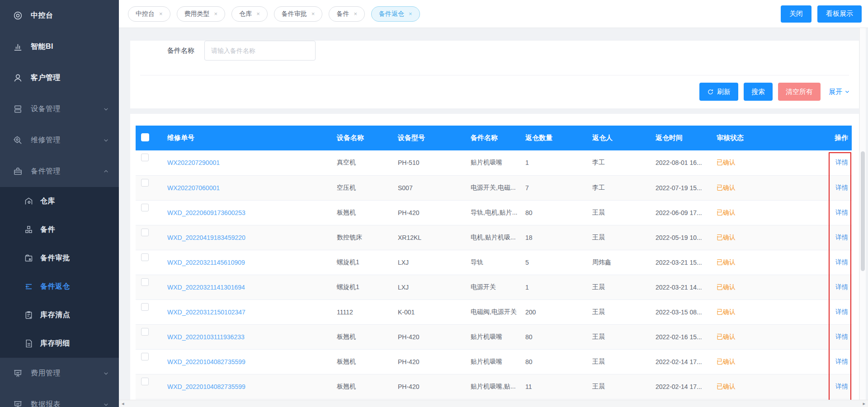 The height and width of the screenshot is (407, 868). I want to click on vertical-scrollbar, so click(863, 214).